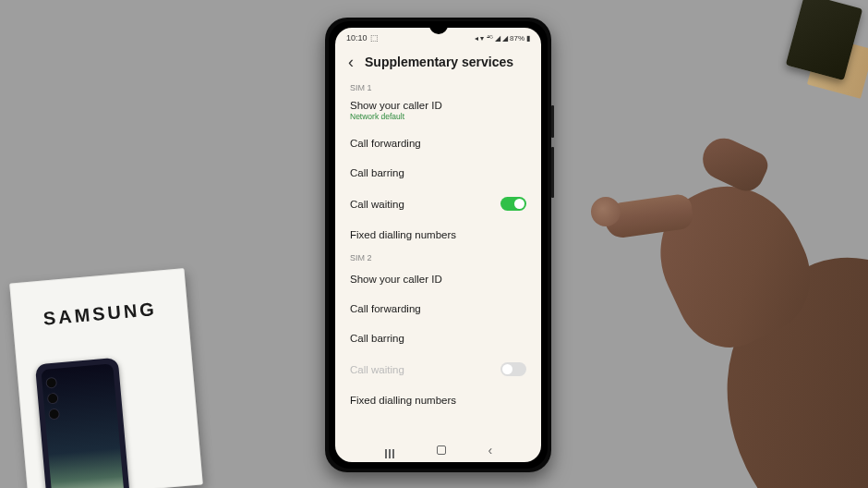 This screenshot has height=488, width=868. What do you see at coordinates (438, 338) in the screenshot?
I see `row-barring-sim2: Call barring` at bounding box center [438, 338].